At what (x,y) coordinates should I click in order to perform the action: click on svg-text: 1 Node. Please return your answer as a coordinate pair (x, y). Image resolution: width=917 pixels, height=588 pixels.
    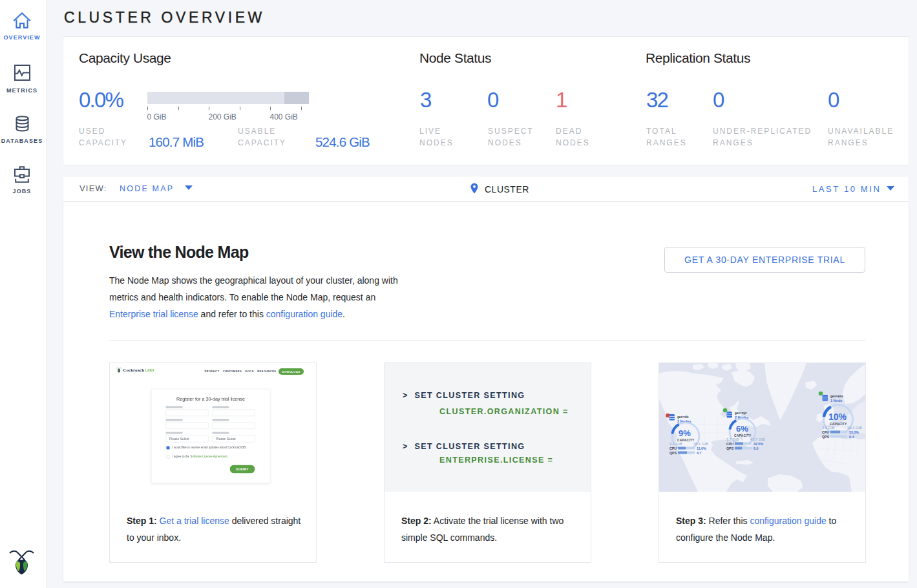
    Looking at the image, I should click on (836, 401).